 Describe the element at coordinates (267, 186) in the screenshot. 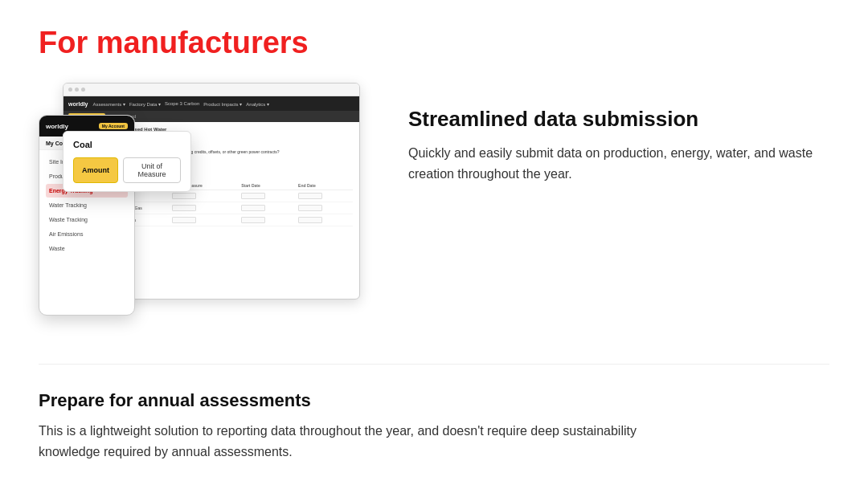

I see `col-start: Start Date` at that location.